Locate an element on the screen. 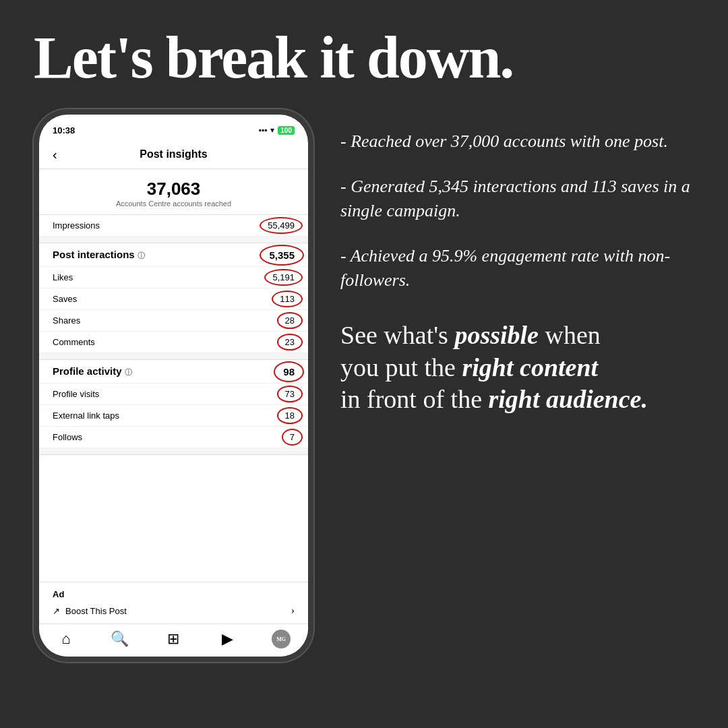 The image size is (728, 728). boost-row: ↗ Boost This Post › is located at coordinates (174, 611).